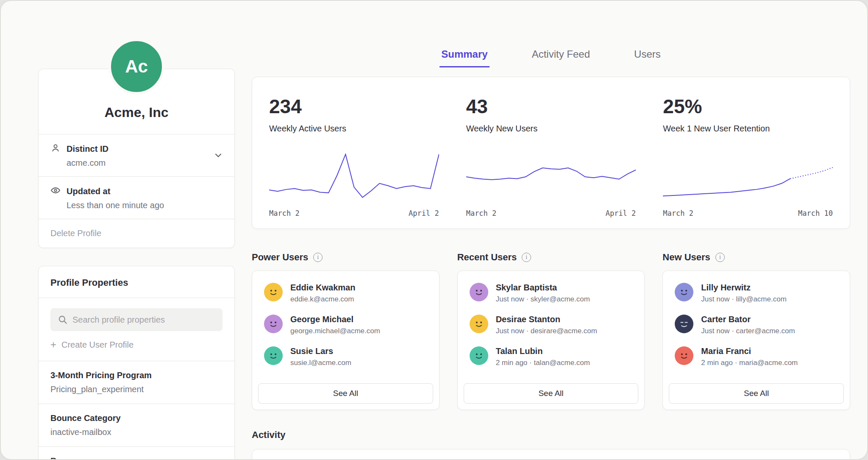 The height and width of the screenshot is (460, 868). What do you see at coordinates (748, 331) in the screenshot?
I see `user-meta: Just now · carter@acme.com` at bounding box center [748, 331].